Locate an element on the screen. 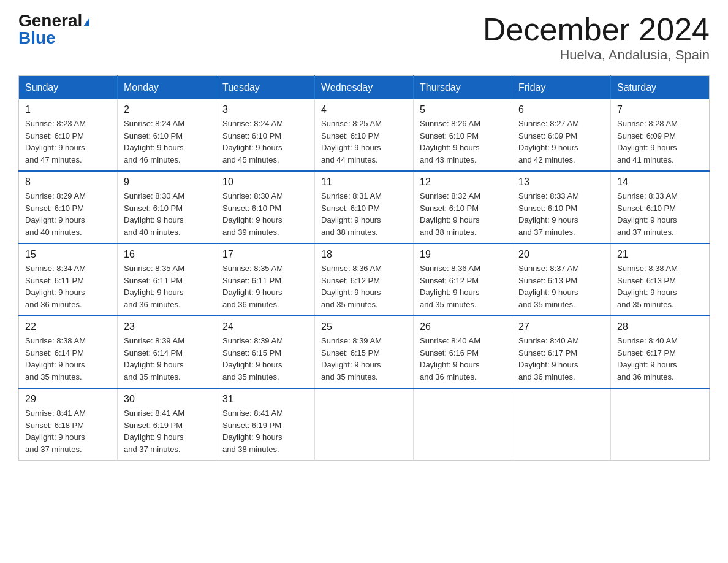 Image resolution: width=728 pixels, height=563 pixels. calendar-cell: 11Sunrise: 8:31 AM Sunset: 6:10 PM Dayli… is located at coordinates (364, 207).